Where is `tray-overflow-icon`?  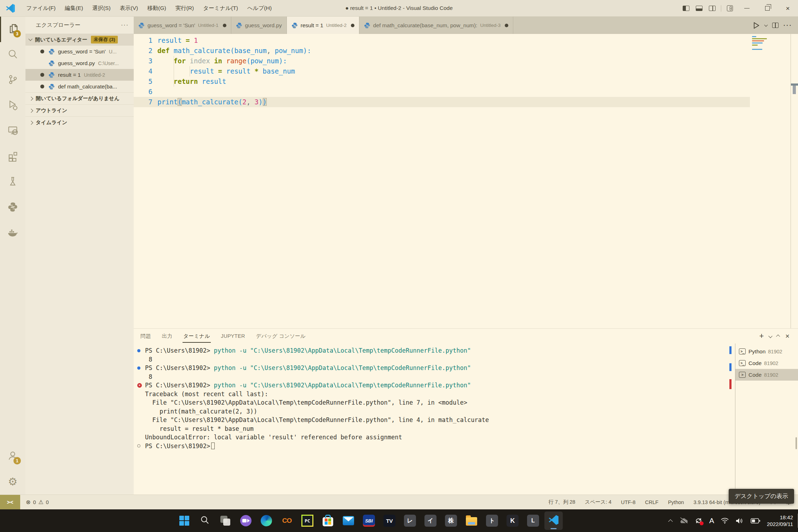 tray-overflow-icon is located at coordinates (671, 521).